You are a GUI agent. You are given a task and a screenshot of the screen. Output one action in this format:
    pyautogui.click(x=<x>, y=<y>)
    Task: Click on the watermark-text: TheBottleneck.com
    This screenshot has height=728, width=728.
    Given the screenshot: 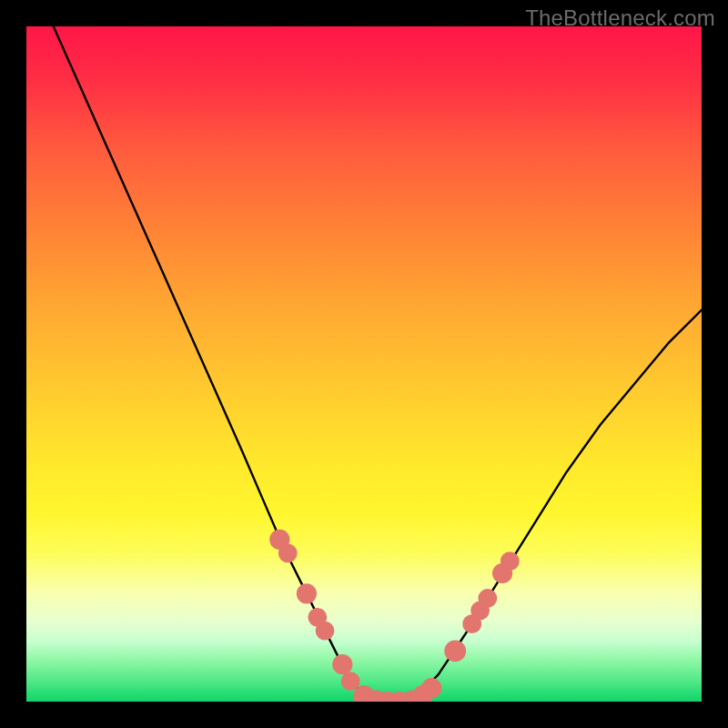 What is the action you would take?
    pyautogui.click(x=621, y=18)
    